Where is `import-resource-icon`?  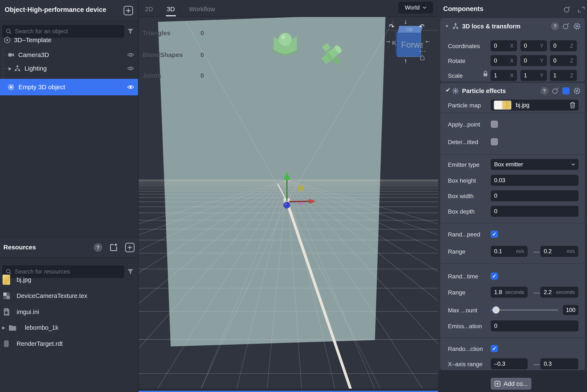
import-resource-icon is located at coordinates (114, 247).